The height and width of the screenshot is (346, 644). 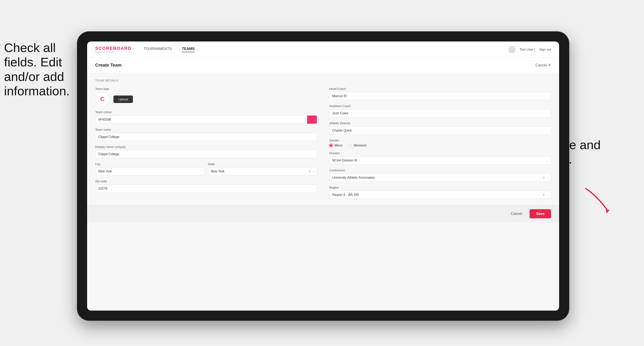 I want to click on region-label: Region, so click(x=440, y=187).